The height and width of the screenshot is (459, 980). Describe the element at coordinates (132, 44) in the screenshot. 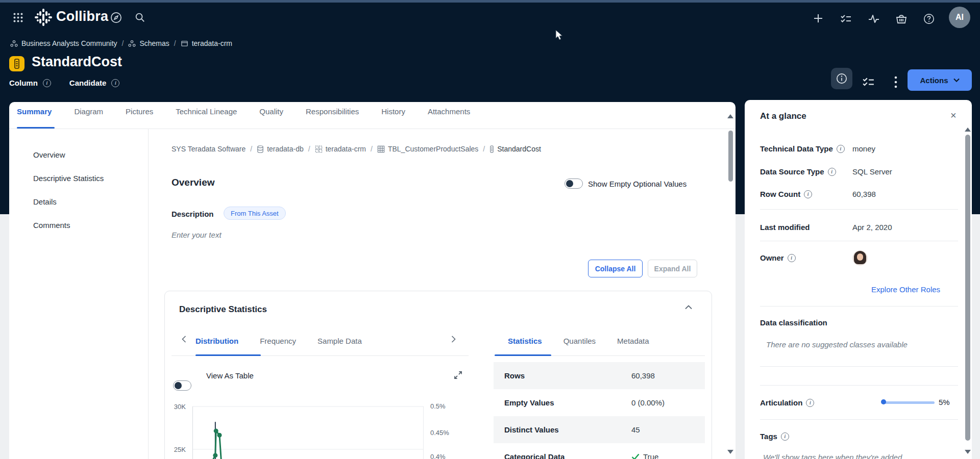

I see `domain-icon` at that location.